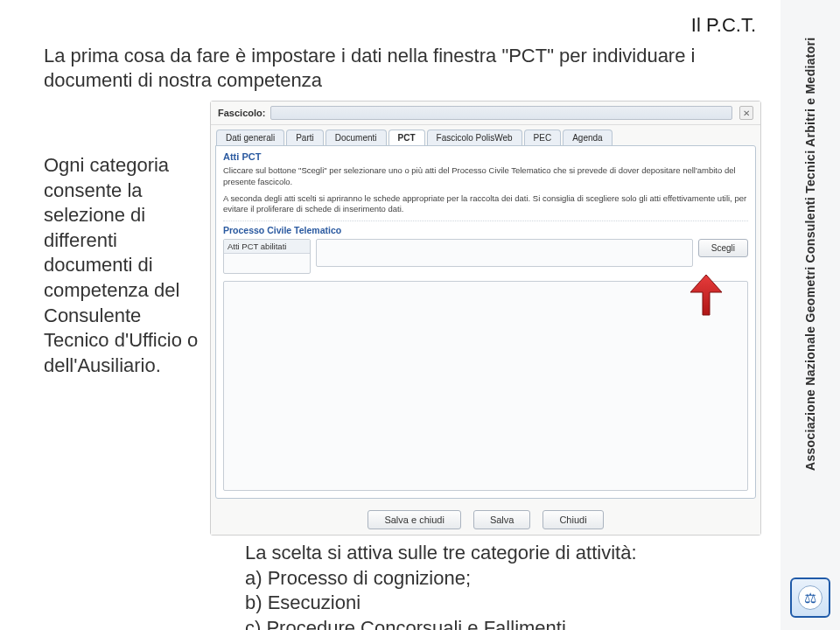 This screenshot has width=840, height=630. Describe the element at coordinates (542, 137) in the screenshot. I see `tab-pec: PEC` at that location.